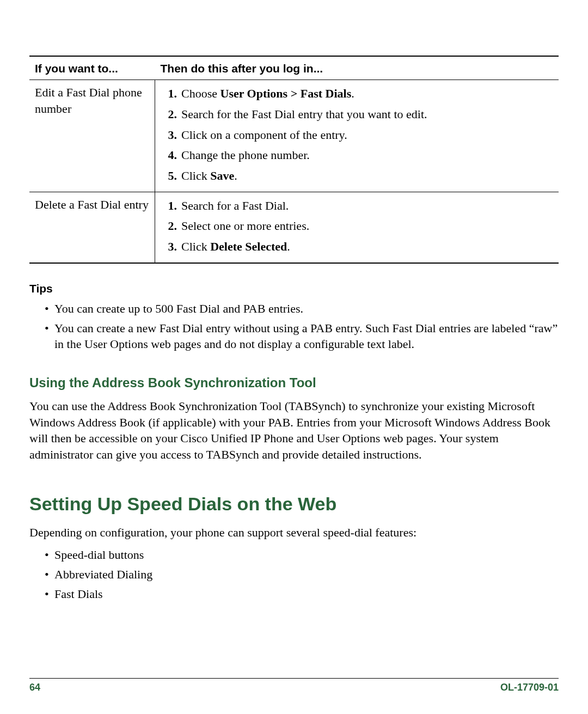  What do you see at coordinates (365, 207) in the screenshot?
I see `step-item: Search for a Fast Dial.` at bounding box center [365, 207].